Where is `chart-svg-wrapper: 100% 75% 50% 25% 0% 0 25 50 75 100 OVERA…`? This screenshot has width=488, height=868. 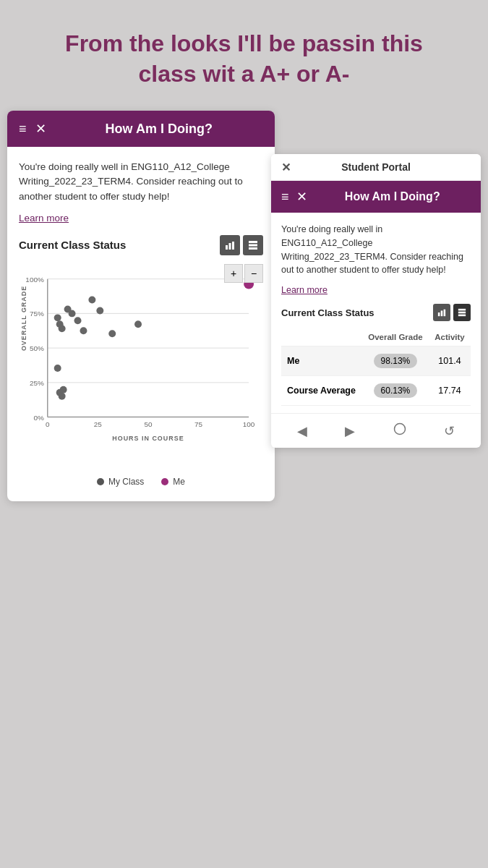 chart-svg-wrapper: 100% 75% 50% 25% 0% 0 25 50 75 100 OVERA… is located at coordinates (141, 365).